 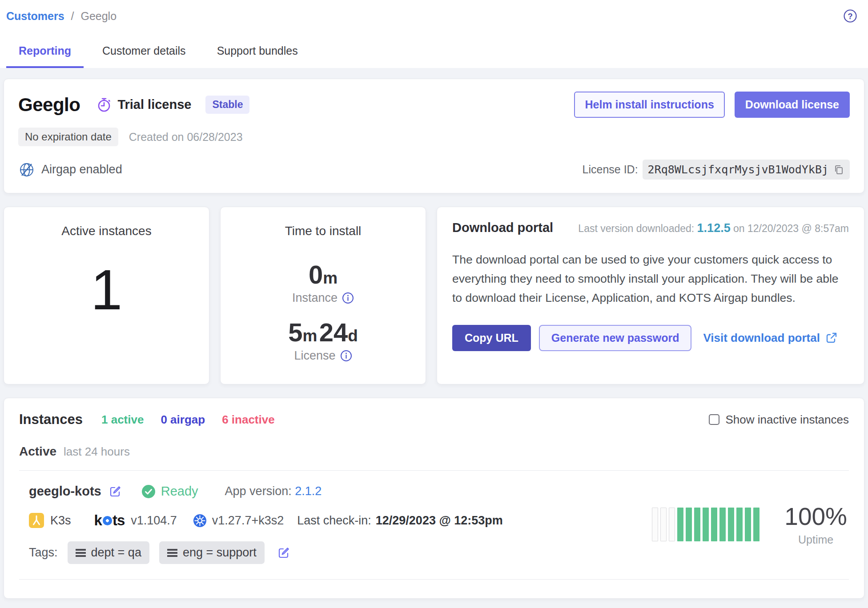 I want to click on copy-url-button: Copy URL, so click(x=492, y=338).